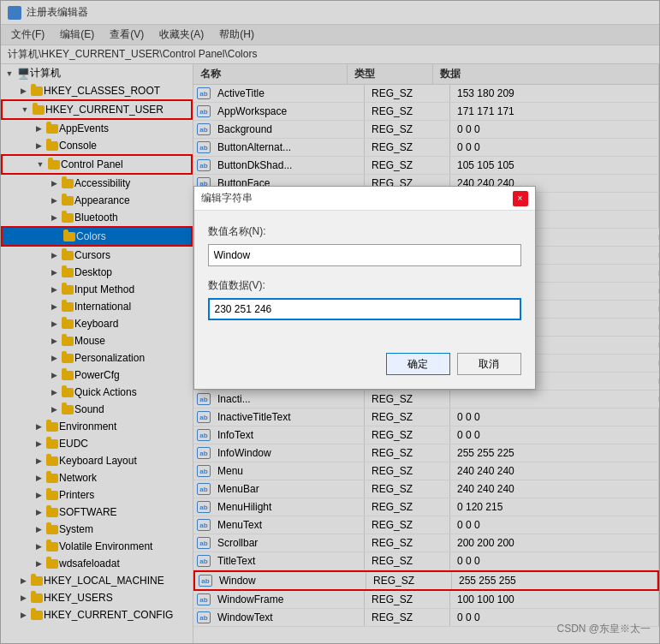  Describe the element at coordinates (365, 309) in the screenshot. I see `data-input` at that location.